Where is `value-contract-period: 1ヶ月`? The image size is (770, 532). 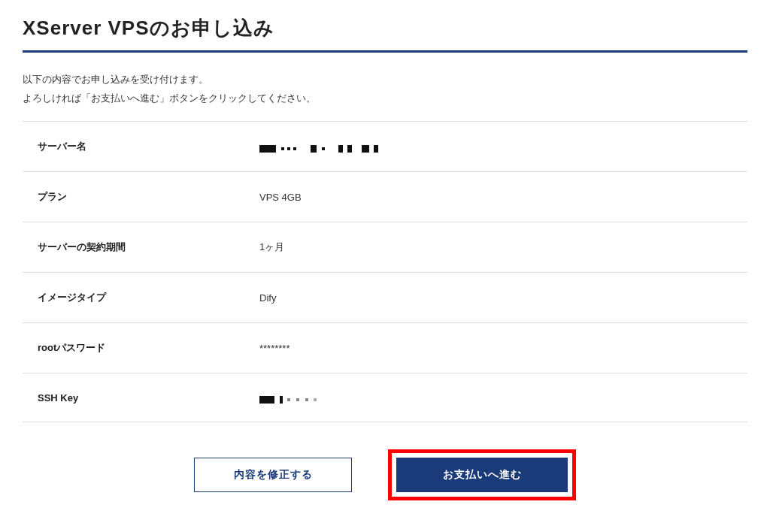 value-contract-period: 1ヶ月 is located at coordinates (272, 247).